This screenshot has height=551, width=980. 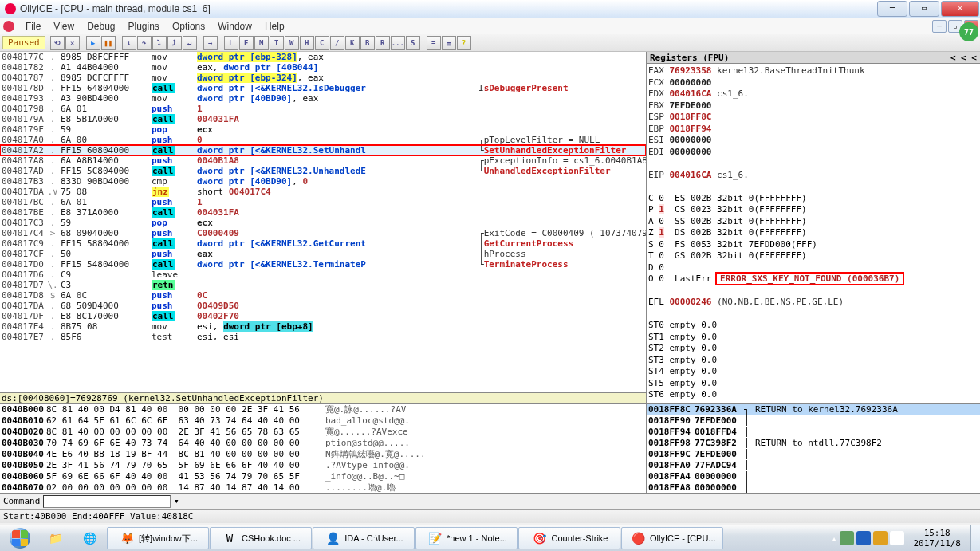 What do you see at coordinates (813, 448) in the screenshot?
I see `stack-pane: 0018FF8C7692336A┐RETURN to kernel32.7692…` at bounding box center [813, 448].